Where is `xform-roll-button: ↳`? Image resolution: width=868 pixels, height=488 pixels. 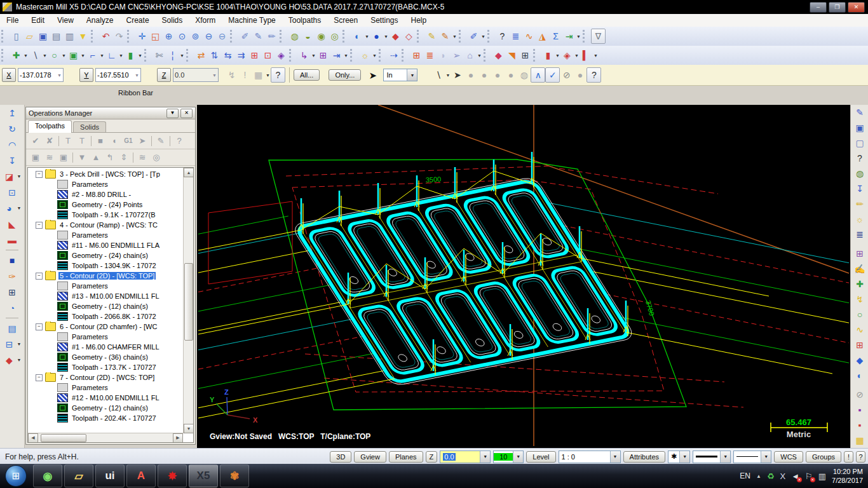
xform-roll-button: ↳ is located at coordinates (304, 55).